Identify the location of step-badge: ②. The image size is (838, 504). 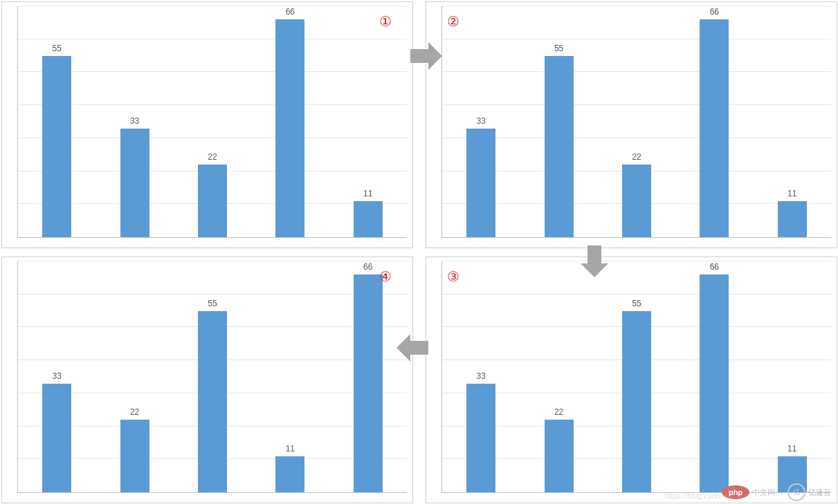
(453, 21).